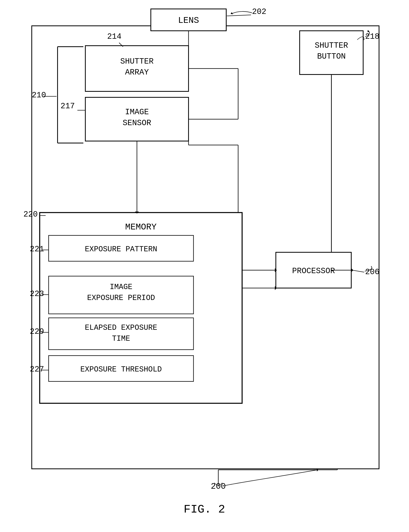 This screenshot has width=409, height=532. Describe the element at coordinates (137, 61) in the screenshot. I see `shutter-array-line1: SHUTTER` at that location.